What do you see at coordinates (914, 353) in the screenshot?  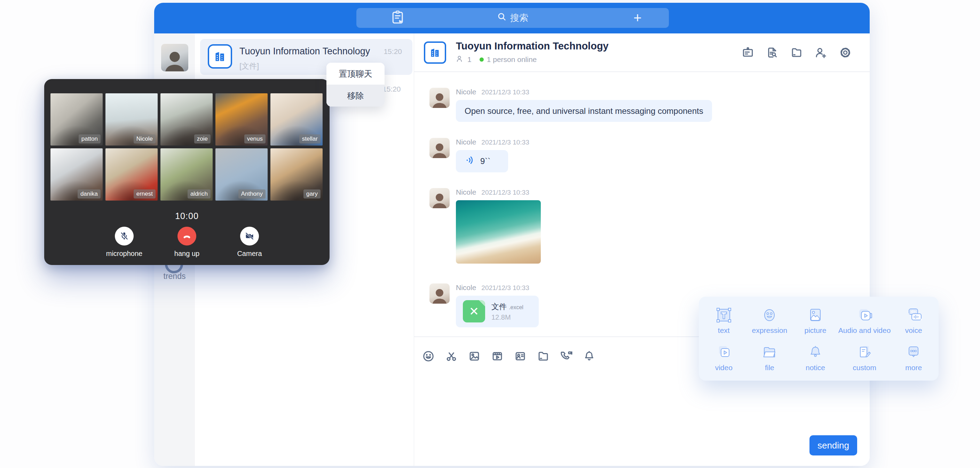 I see `more-icon` at bounding box center [914, 353].